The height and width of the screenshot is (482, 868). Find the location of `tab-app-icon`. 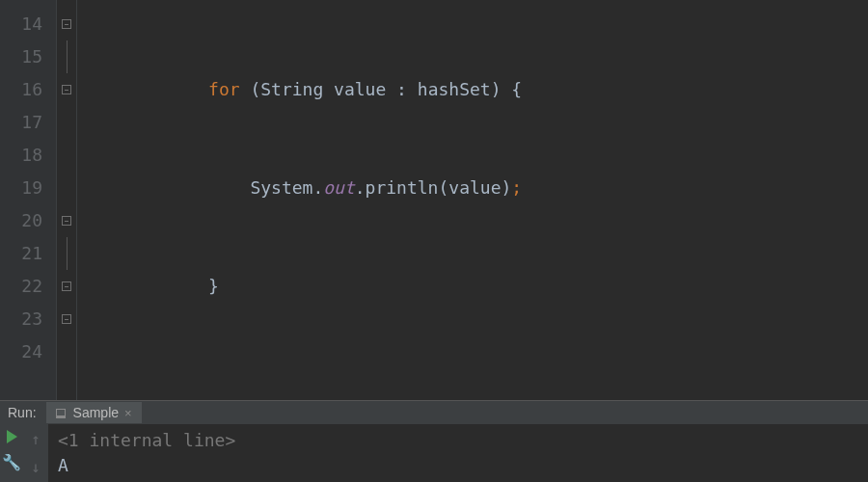

tab-app-icon is located at coordinates (61, 414).